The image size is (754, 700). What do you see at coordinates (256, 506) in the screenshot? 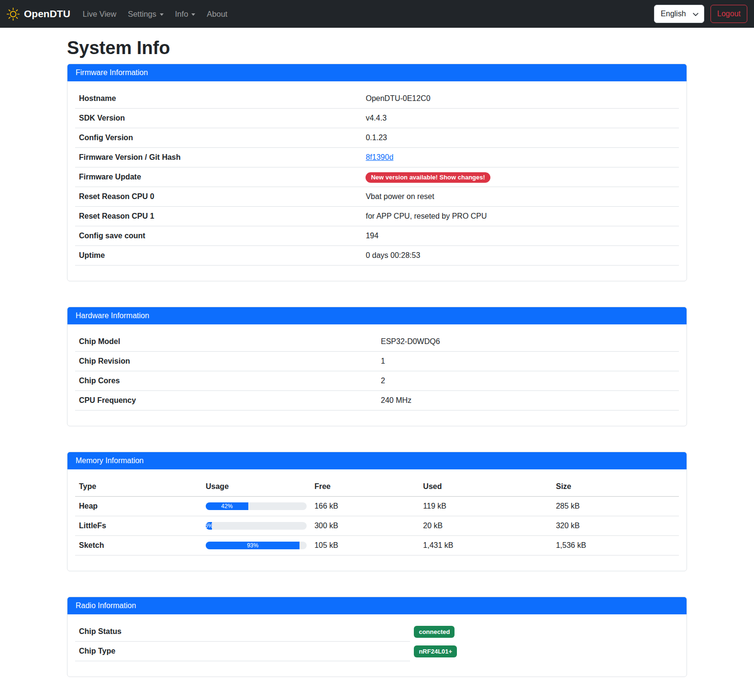
I see `progress-track: 42%` at bounding box center [256, 506].